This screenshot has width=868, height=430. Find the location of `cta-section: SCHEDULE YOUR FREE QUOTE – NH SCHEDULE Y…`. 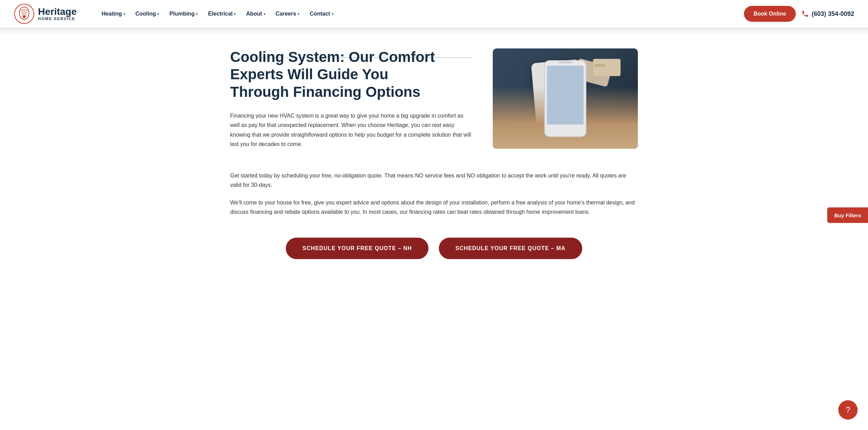

cta-section: SCHEDULE YOUR FREE QUOTE – NH SCHEDULE Y… is located at coordinates (434, 248).